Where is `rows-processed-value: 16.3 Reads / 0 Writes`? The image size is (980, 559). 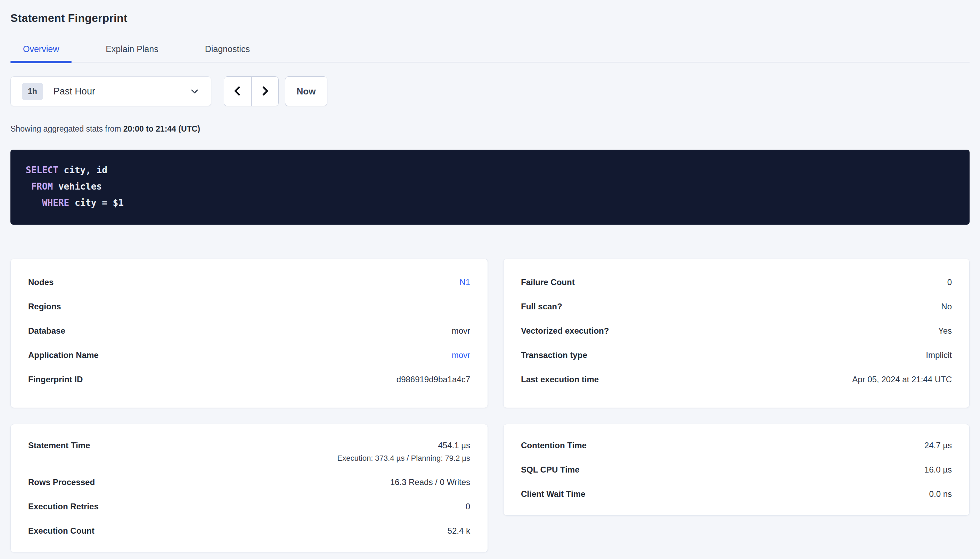
rows-processed-value: 16.3 Reads / 0 Writes is located at coordinates (430, 482).